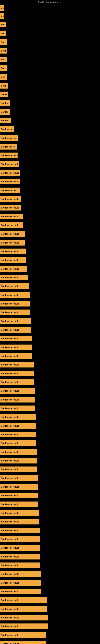  What do you see at coordinates (24, 626) in the screenshot?
I see `bar-item-72: Bottleneck result` at bounding box center [24, 626].